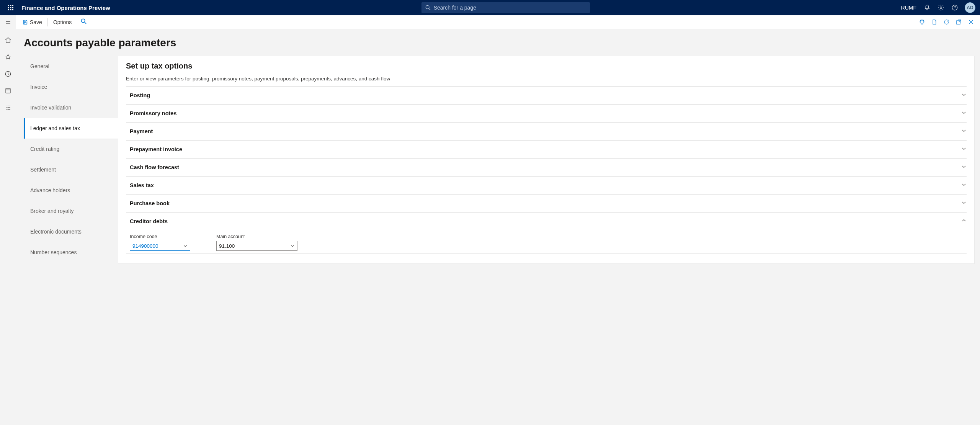  I want to click on accordion-label: Payment, so click(139, 131).